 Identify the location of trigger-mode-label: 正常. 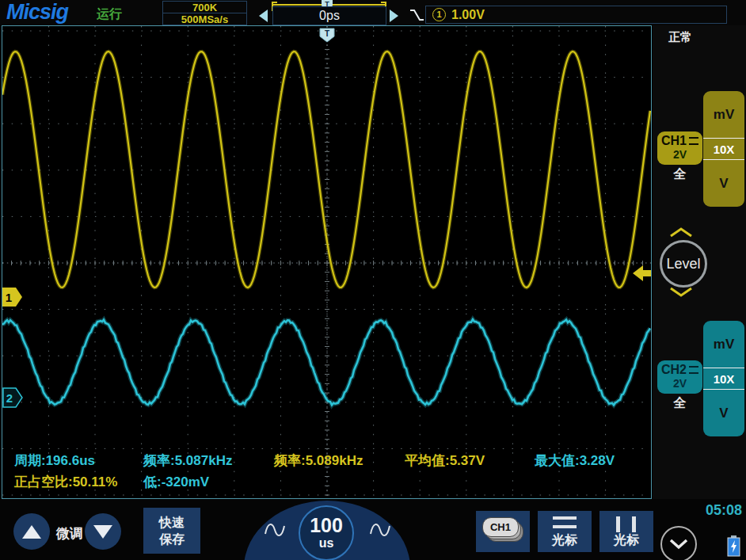
(680, 38).